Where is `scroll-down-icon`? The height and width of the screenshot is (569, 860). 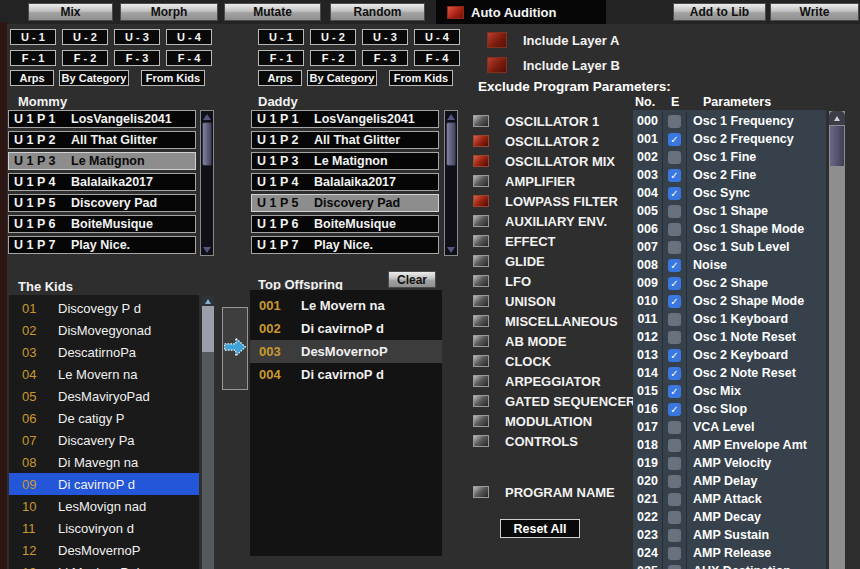 scroll-down-icon is located at coordinates (451, 250).